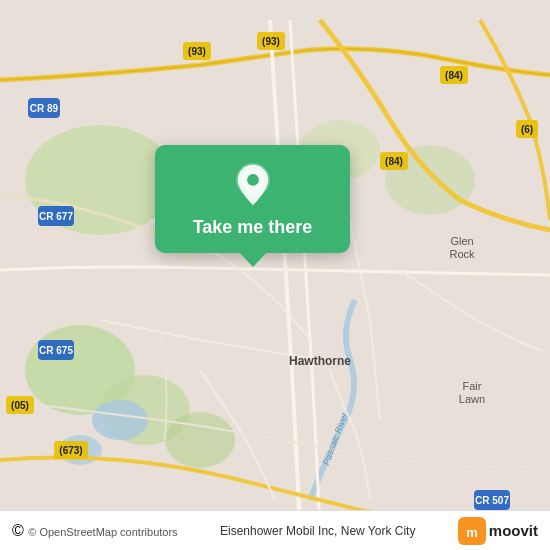 Image resolution: width=550 pixels, height=550 pixels. What do you see at coordinates (252, 199) in the screenshot?
I see `popup-card: Take me there` at bounding box center [252, 199].